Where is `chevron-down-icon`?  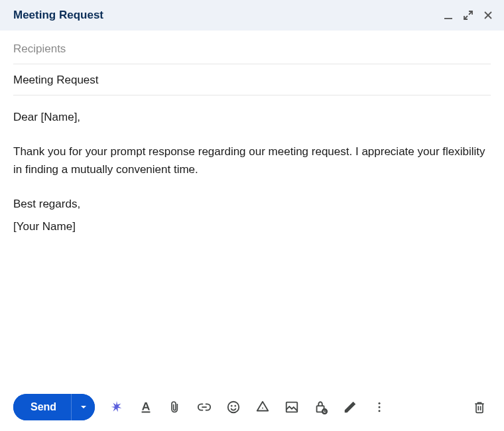
chevron-down-icon is located at coordinates (84, 407).